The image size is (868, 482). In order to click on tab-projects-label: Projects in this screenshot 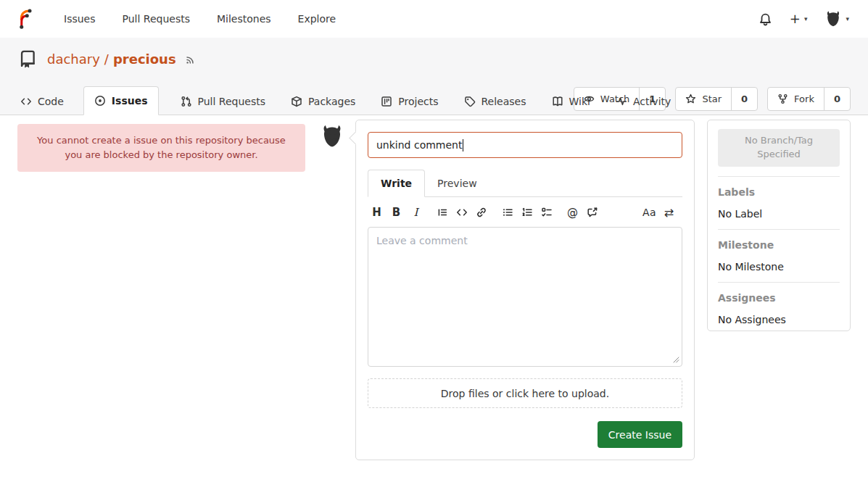, I will do `click(418, 101)`.